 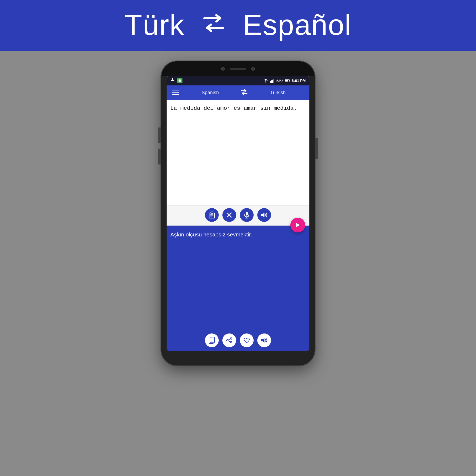 I want to click on camera-dot, so click(x=223, y=69).